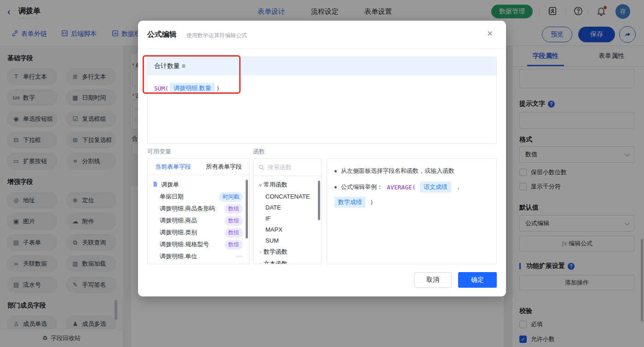  Describe the element at coordinates (322, 66) in the screenshot. I see `formula-target-row: 合计数量 =` at that location.